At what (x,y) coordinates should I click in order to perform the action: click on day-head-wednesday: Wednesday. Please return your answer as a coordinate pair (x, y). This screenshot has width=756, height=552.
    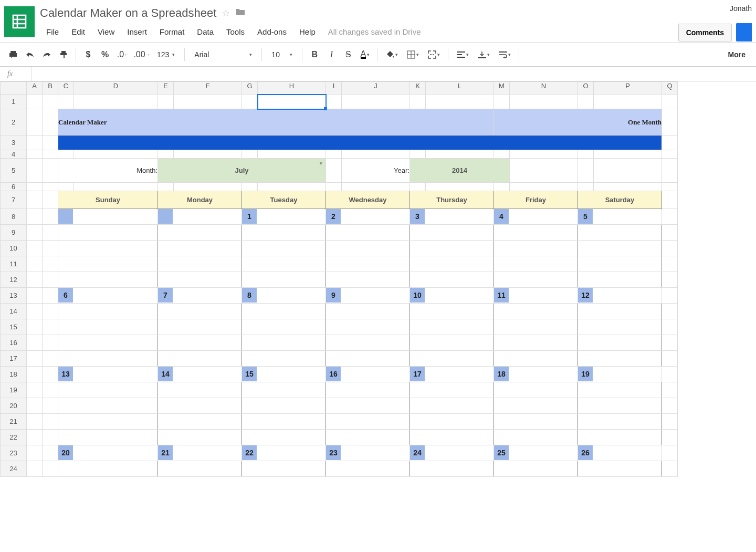
    Looking at the image, I should click on (368, 200).